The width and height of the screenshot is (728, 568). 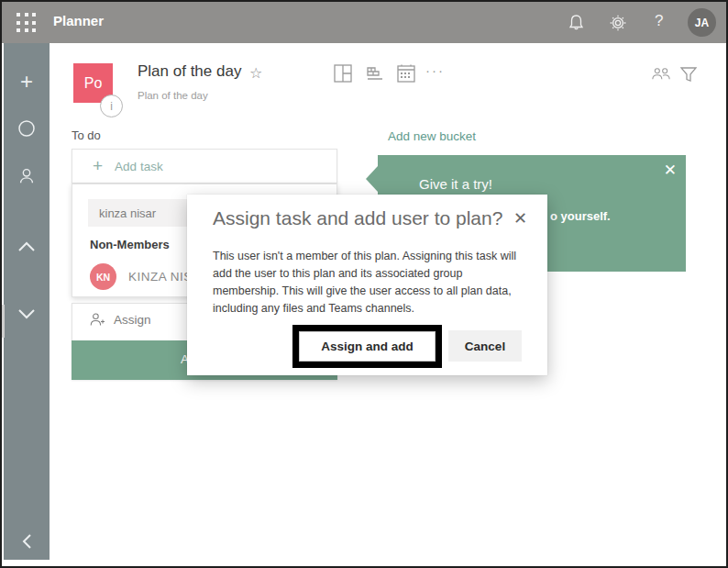 What do you see at coordinates (27, 314) in the screenshot?
I see `scroll-down-chevron-icon` at bounding box center [27, 314].